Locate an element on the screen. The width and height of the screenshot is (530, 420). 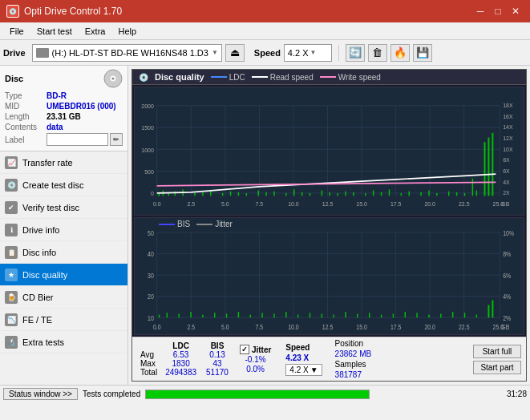
sidebar-label-disc-info: Disc info is located at coordinates (39, 252).